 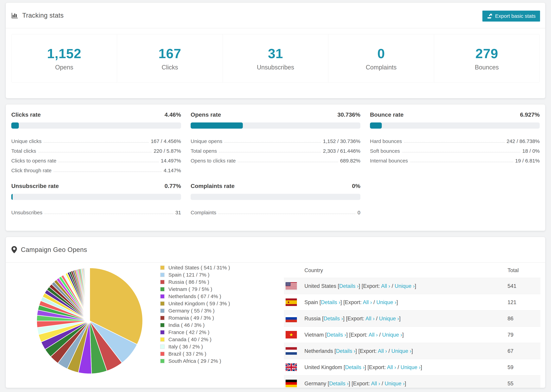 I want to click on legend-label: Russia ( 86 / 5% ), so click(x=189, y=282).